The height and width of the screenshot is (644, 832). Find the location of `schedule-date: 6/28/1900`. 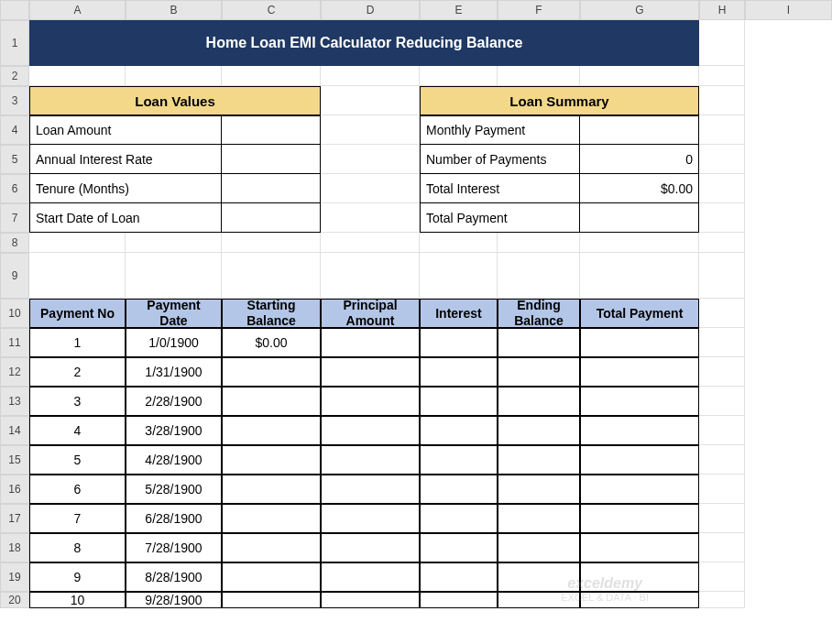

schedule-date: 6/28/1900 is located at coordinates (174, 518).